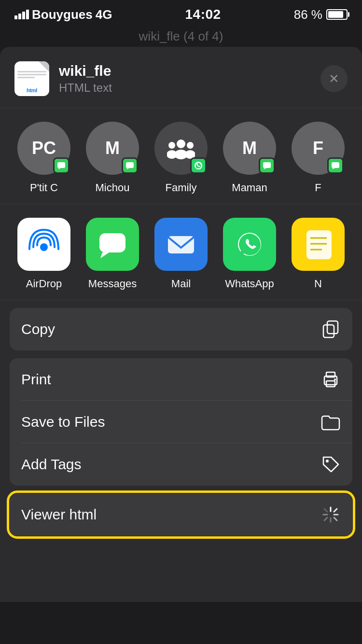  What do you see at coordinates (181, 77) in the screenshot?
I see `file-header: html wiki_fle HTML text ✕` at bounding box center [181, 77].